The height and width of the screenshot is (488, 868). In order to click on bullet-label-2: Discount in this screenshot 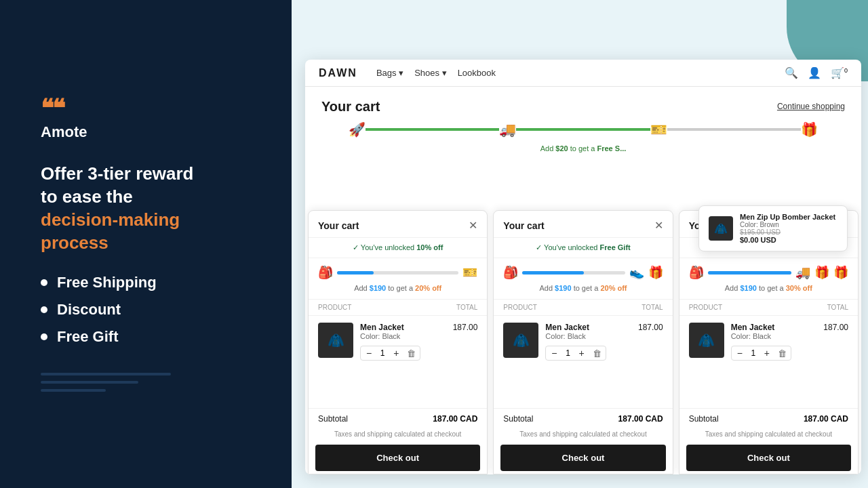, I will do `click(89, 310)`.